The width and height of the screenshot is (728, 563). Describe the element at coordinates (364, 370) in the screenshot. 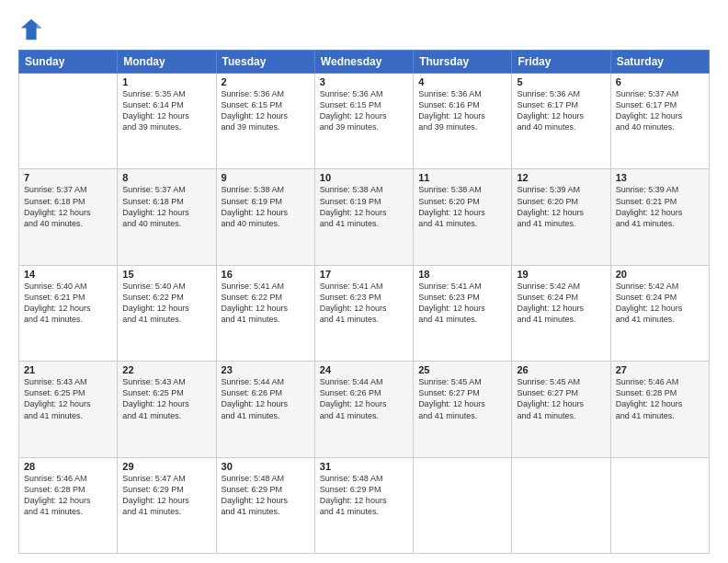

I see `day-number: 24` at that location.